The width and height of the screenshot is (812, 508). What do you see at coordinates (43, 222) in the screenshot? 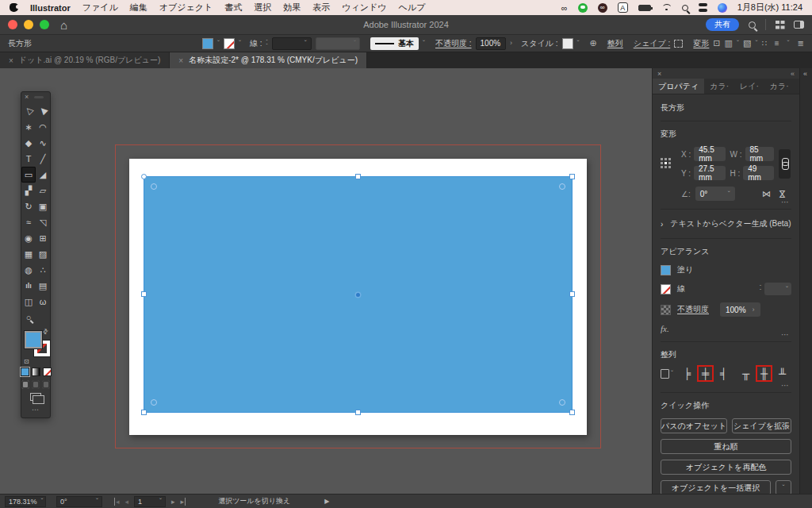
I see `free-transform-tool: ◹` at bounding box center [43, 222].